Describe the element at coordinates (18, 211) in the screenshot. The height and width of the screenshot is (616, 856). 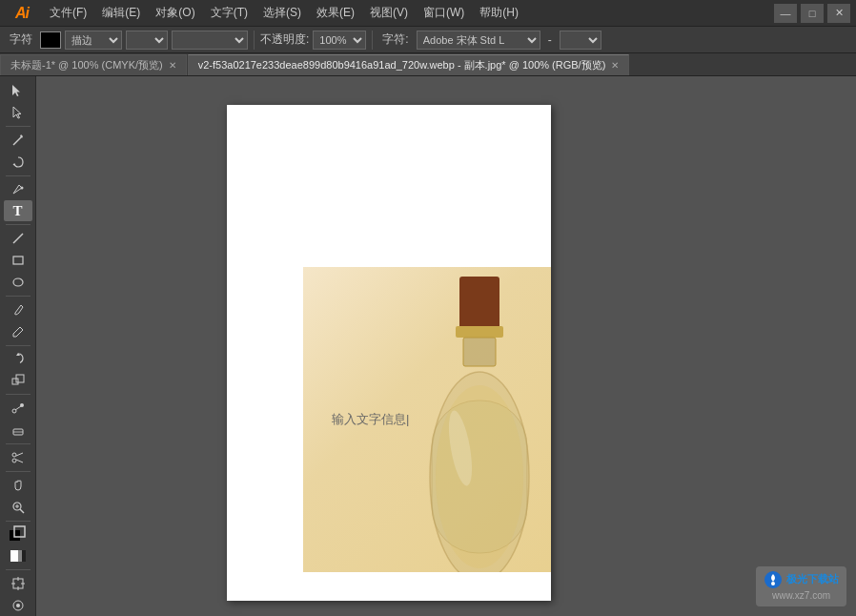
I see `type-tool: T` at that location.